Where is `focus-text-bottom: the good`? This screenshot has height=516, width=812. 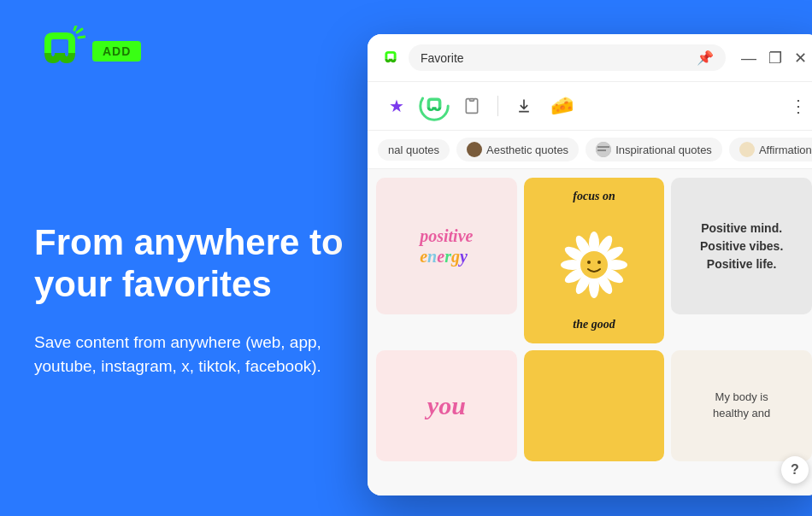
focus-text-bottom: the good is located at coordinates (595, 325).